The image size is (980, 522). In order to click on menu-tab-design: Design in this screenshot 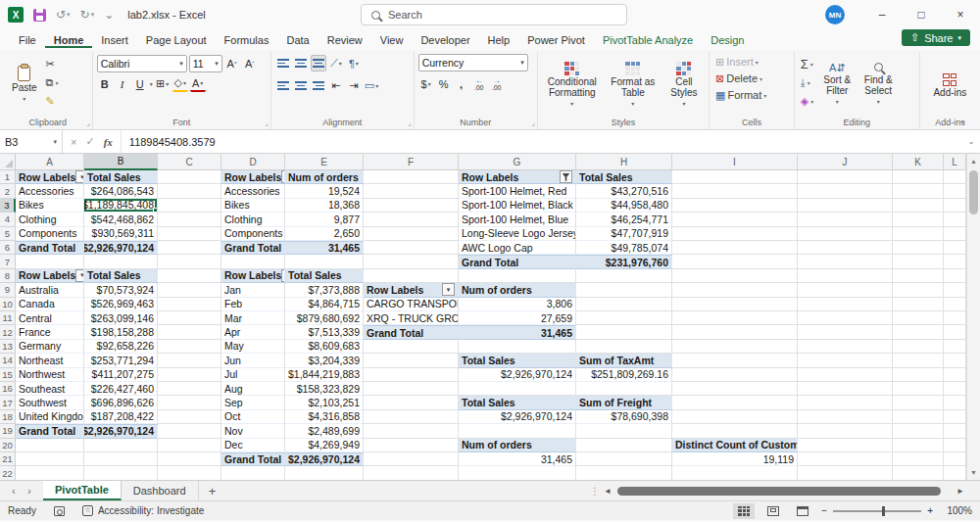, I will do `click(727, 40)`.